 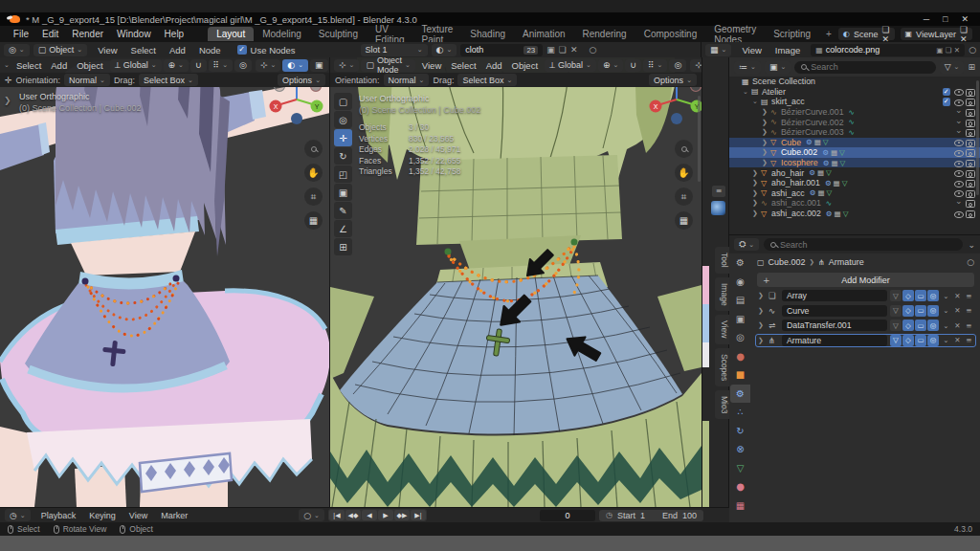 I want to click on outliner-row: Cube.002 ⚙▦▽∿ ✓, so click(x=855, y=153).